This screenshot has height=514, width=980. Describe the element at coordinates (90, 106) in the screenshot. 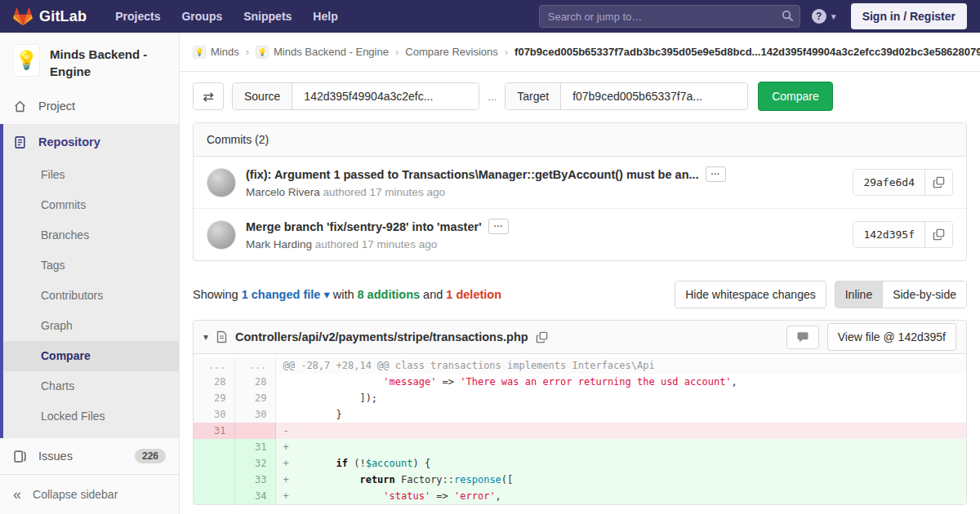

I see `sidebar-item-project: Project` at that location.